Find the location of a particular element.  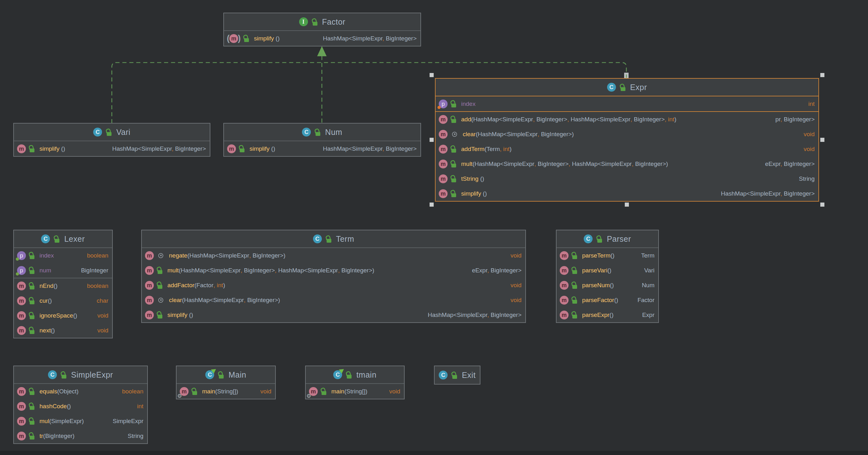

member-return-type: Term is located at coordinates (636, 255).